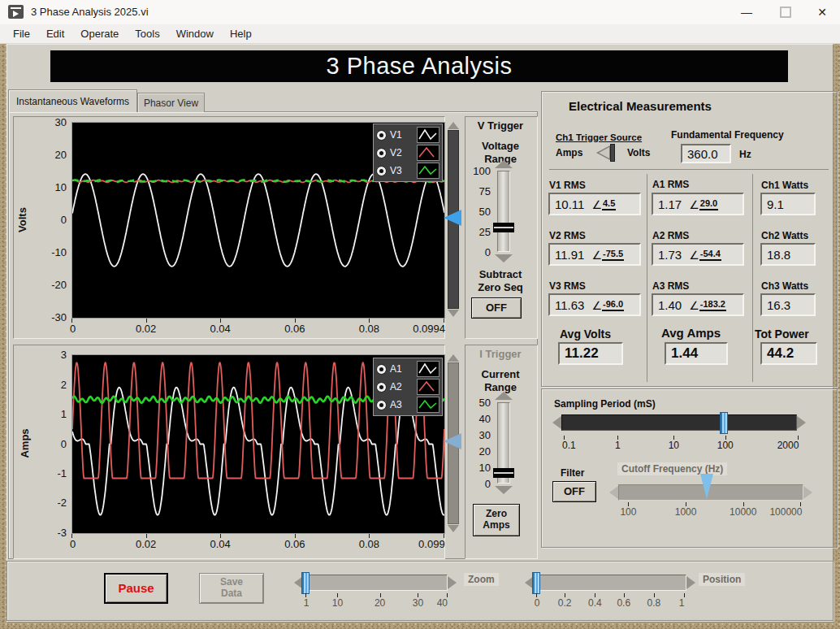  Describe the element at coordinates (54, 444) in the screenshot. I see `amps-y-scale: 3210-1-2-3` at that location.